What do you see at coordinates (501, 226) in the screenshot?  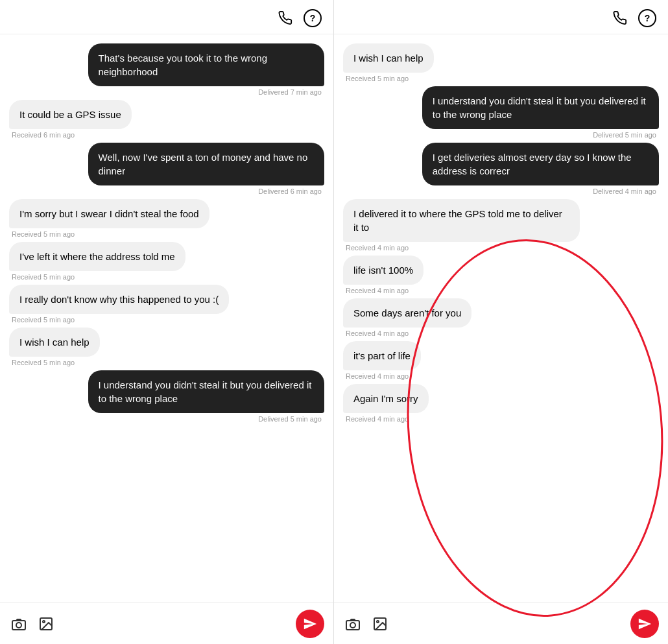 I see `message-row: I delivered it to where the GPS told me …` at bounding box center [501, 226].